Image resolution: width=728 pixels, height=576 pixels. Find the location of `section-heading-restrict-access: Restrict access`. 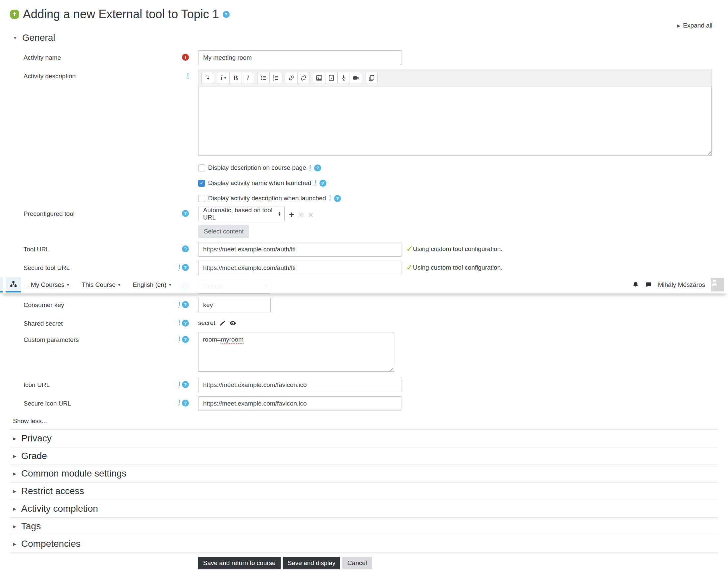

section-heading-restrict-access: Restrict access is located at coordinates (364, 491).